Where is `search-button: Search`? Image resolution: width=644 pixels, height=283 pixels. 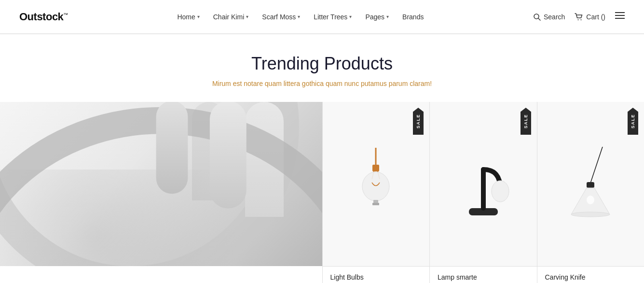 search-button: Search is located at coordinates (549, 17).